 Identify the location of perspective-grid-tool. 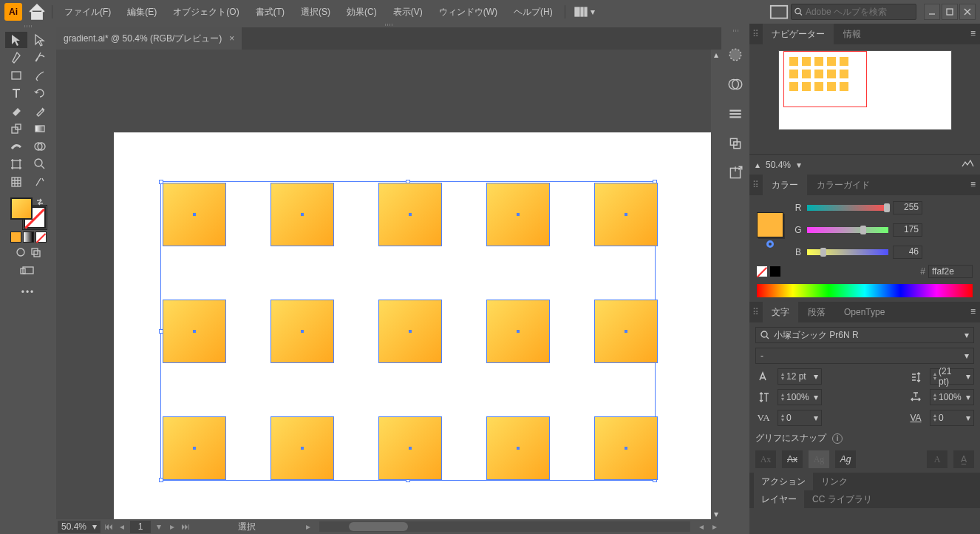
(16, 182).